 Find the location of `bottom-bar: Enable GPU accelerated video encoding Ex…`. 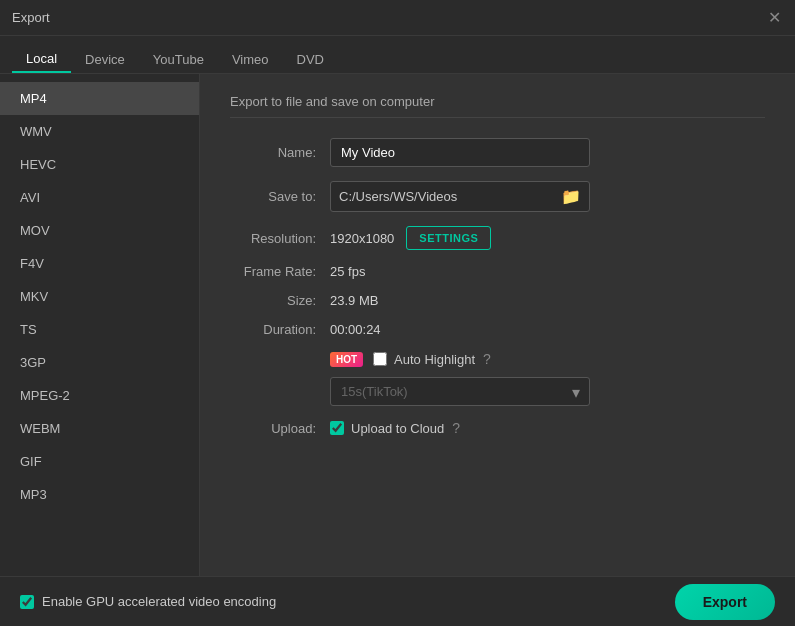

bottom-bar: Enable GPU accelerated video encoding Ex… is located at coordinates (398, 601).